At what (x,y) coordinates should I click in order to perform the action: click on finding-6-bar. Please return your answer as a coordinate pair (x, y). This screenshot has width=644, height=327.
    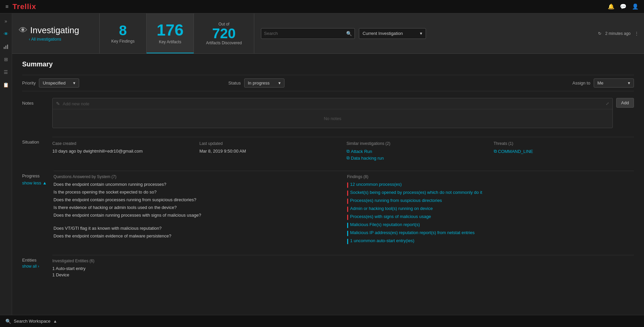
    Looking at the image, I should click on (347, 225).